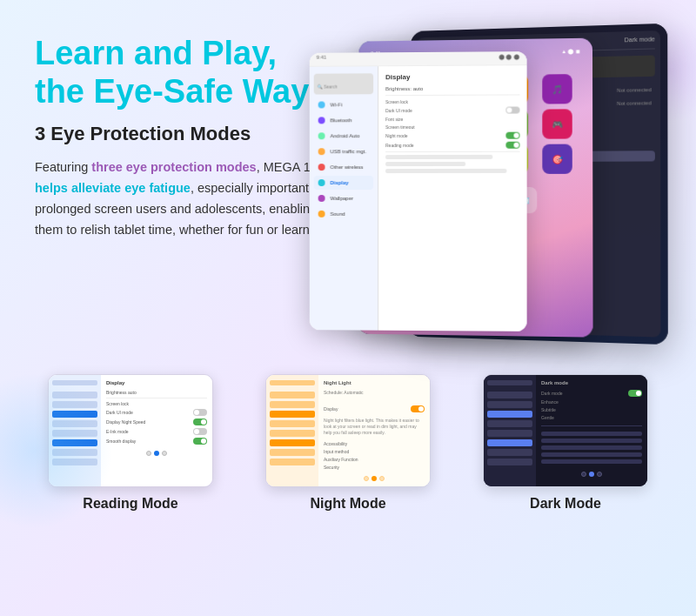 Image resolution: width=696 pixels, height=616 pixels. What do you see at coordinates (452, 101) in the screenshot?
I see `screen-lock-row: Screen lock` at bounding box center [452, 101].